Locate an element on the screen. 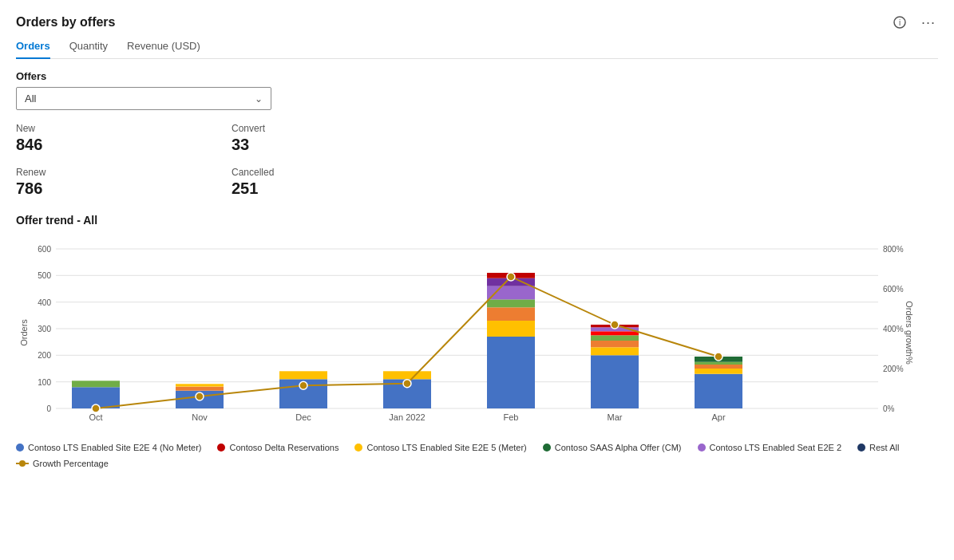 Image resolution: width=954 pixels, height=560 pixels. bar-apr-orange is located at coordinates (718, 367).